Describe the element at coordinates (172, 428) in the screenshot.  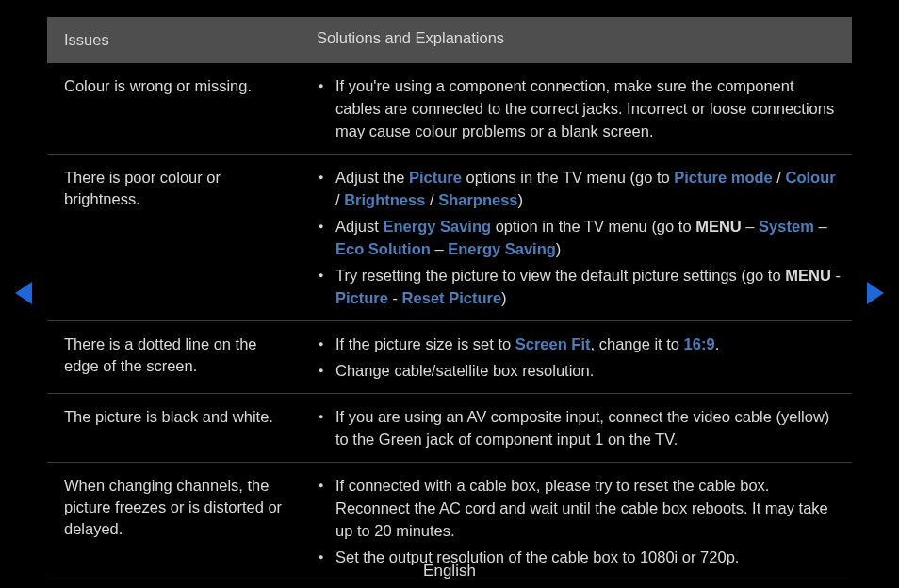
I see `issue-cell: The picture is black and white.` at that location.